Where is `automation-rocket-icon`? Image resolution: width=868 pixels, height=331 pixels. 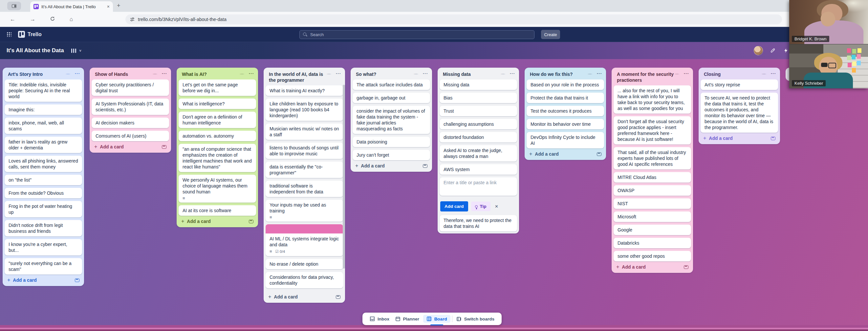
automation-rocket-icon is located at coordinates (773, 51).